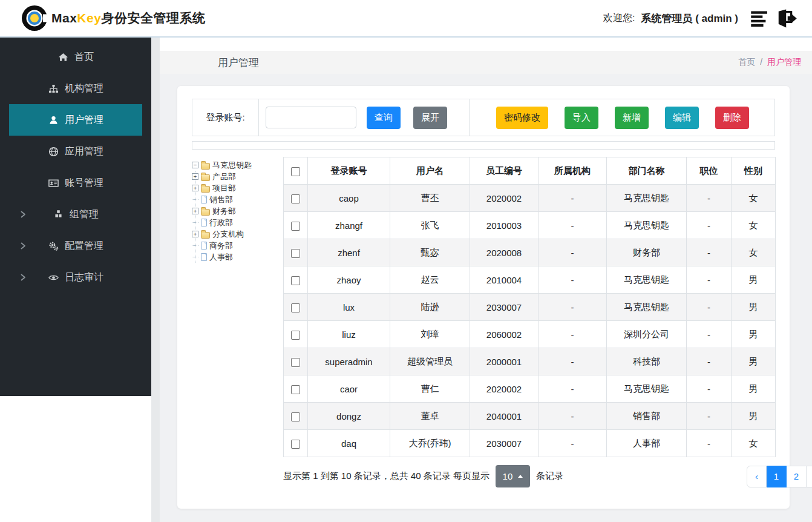 The image size is (812, 522). Describe the element at coordinates (349, 225) in the screenshot. I see `table-cell: zhangf` at that location.